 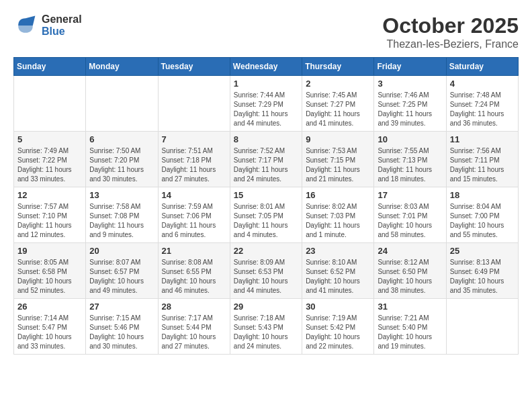 What do you see at coordinates (122, 221) in the screenshot?
I see `day-info: Sunrise: 7:58 AMSunset: 7:08 PMDaylight:…` at bounding box center [122, 221].